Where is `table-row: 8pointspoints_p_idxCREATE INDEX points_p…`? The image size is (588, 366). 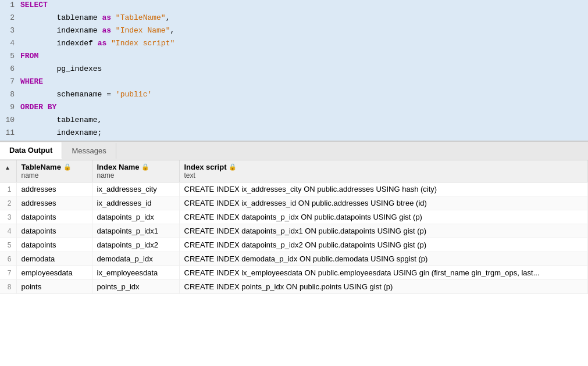 table-row: 8pointspoints_p_idxCREATE INDEX points_p… is located at coordinates (294, 287).